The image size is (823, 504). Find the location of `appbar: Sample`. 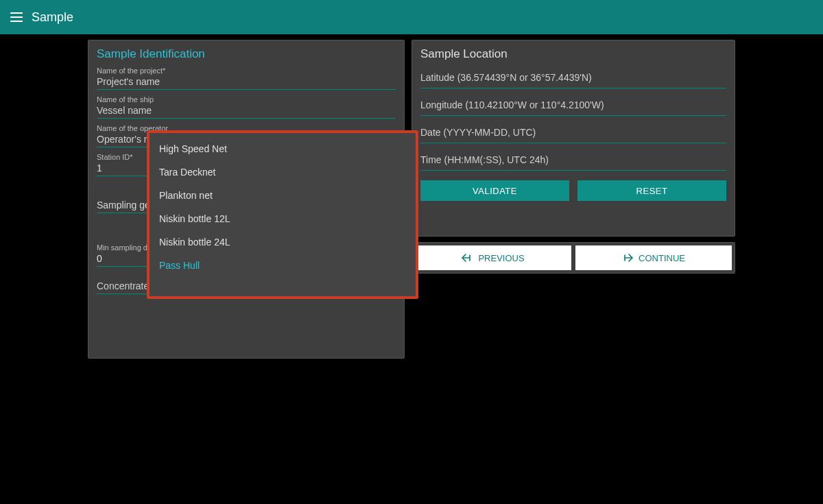

appbar: Sample is located at coordinates (412, 17).